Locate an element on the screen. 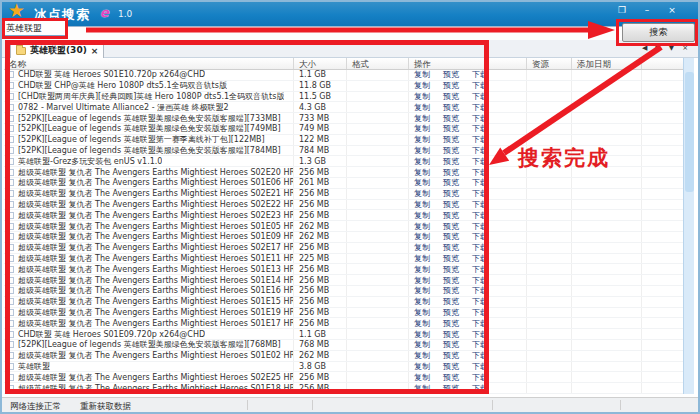  table-row: 0782 - Marvel Ultimate Alliance2 - 漫画英雄 … is located at coordinates (349, 108).